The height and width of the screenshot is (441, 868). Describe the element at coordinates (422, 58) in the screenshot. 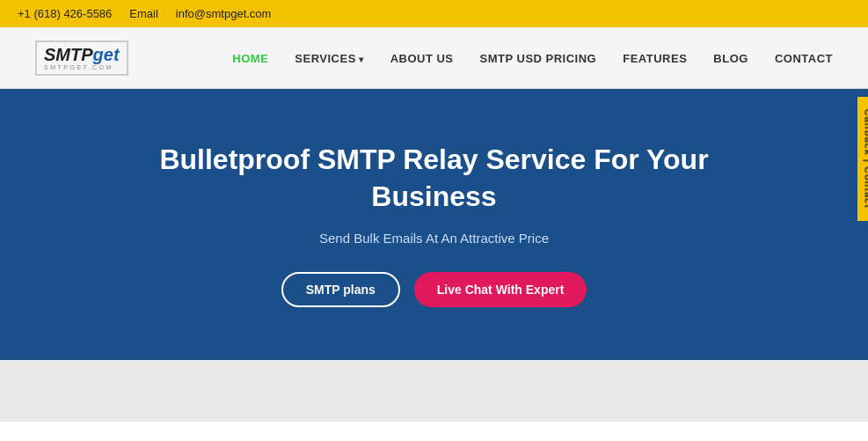

I see `nav-link-about: ABOUT US` at that location.